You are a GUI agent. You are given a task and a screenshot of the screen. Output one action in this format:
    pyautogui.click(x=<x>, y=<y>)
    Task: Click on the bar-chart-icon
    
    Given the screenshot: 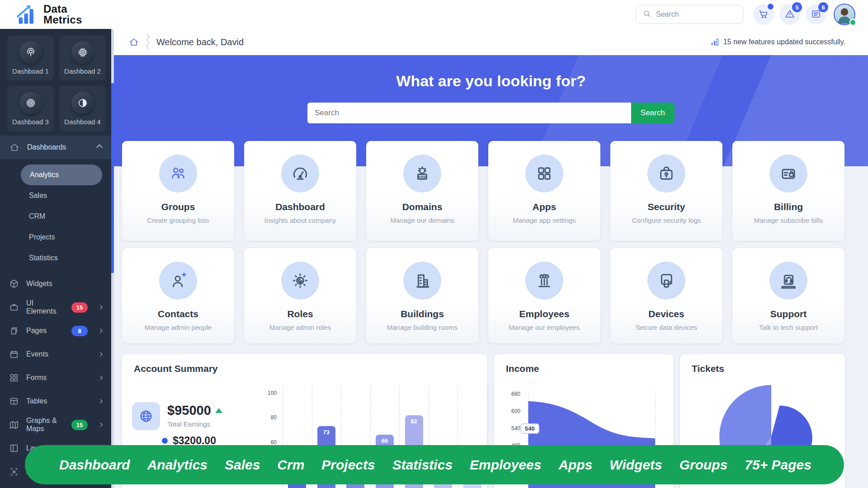 What is the action you would take?
    pyautogui.click(x=715, y=42)
    